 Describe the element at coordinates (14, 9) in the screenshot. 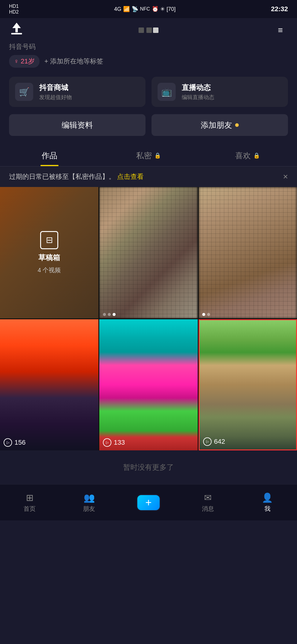

I see `carrier-info: HD1 HD2` at that location.